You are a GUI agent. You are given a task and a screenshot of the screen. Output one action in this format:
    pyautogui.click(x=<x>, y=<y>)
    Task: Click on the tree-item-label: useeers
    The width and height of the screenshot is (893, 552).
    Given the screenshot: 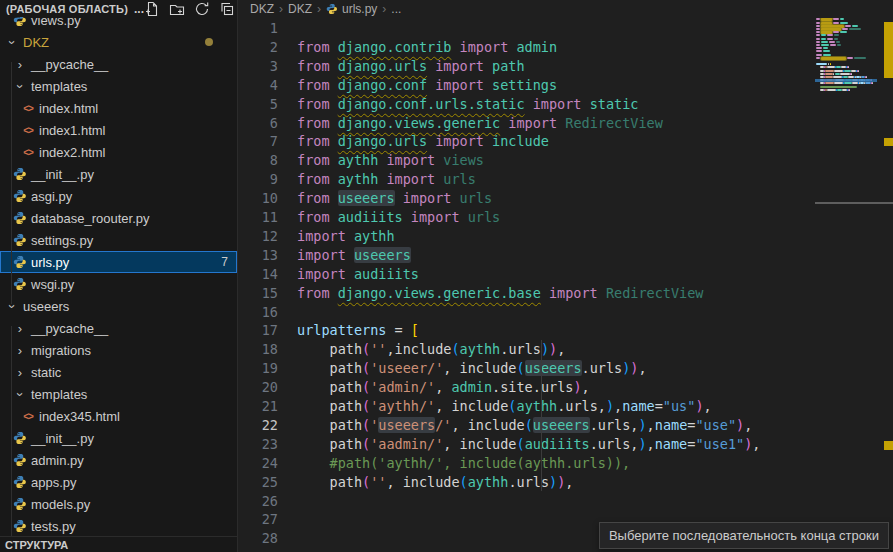 What is the action you would take?
    pyautogui.click(x=46, y=306)
    